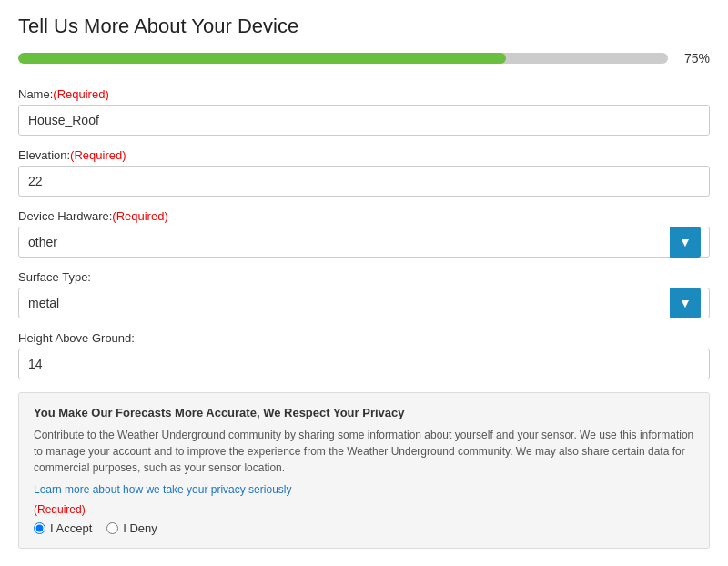  I want to click on accept-radio, so click(40, 528).